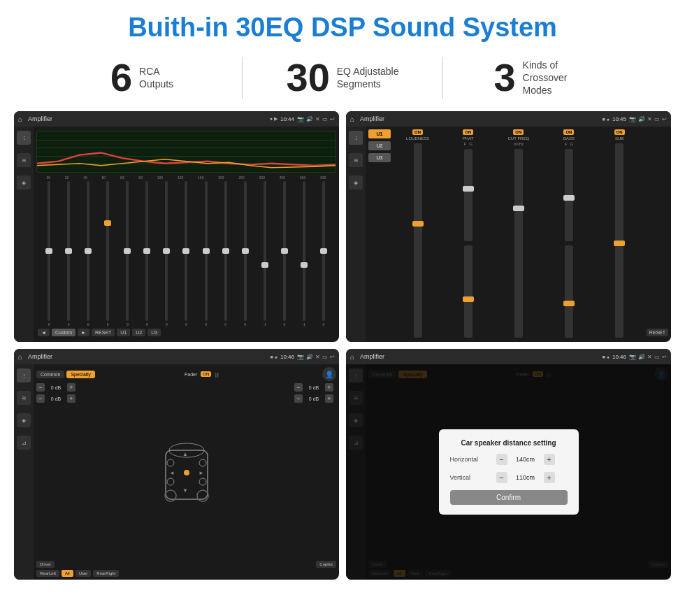 This screenshot has width=685, height=616. I want to click on phat-on: ON, so click(468, 132).